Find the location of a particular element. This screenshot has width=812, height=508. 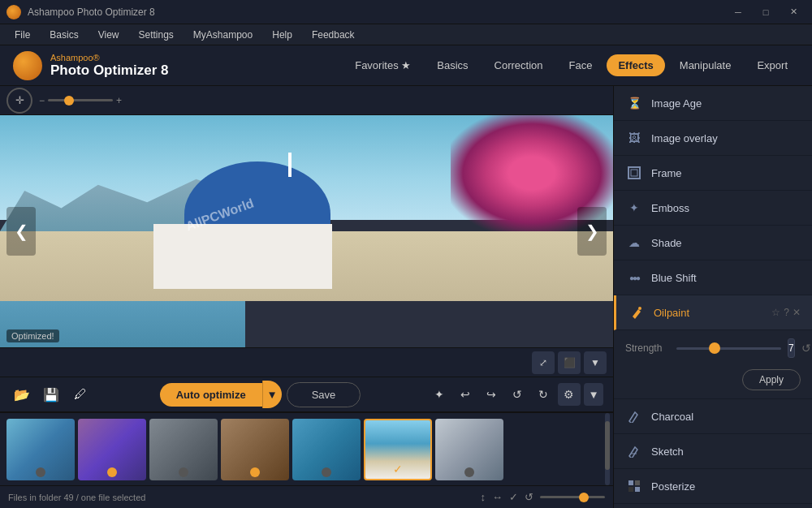

effects-image-age: ⏳ Image Age is located at coordinates (713, 104).